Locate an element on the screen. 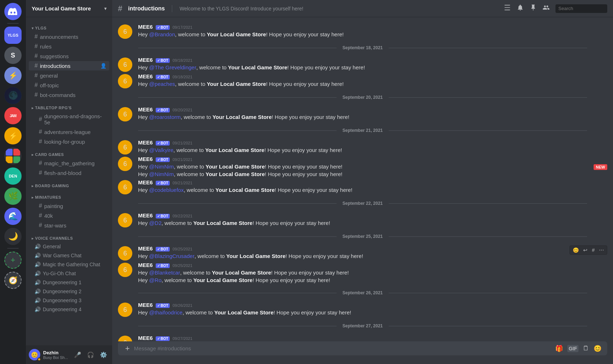  category-ylgs: ▾ YLGS is located at coordinates (69, 26).